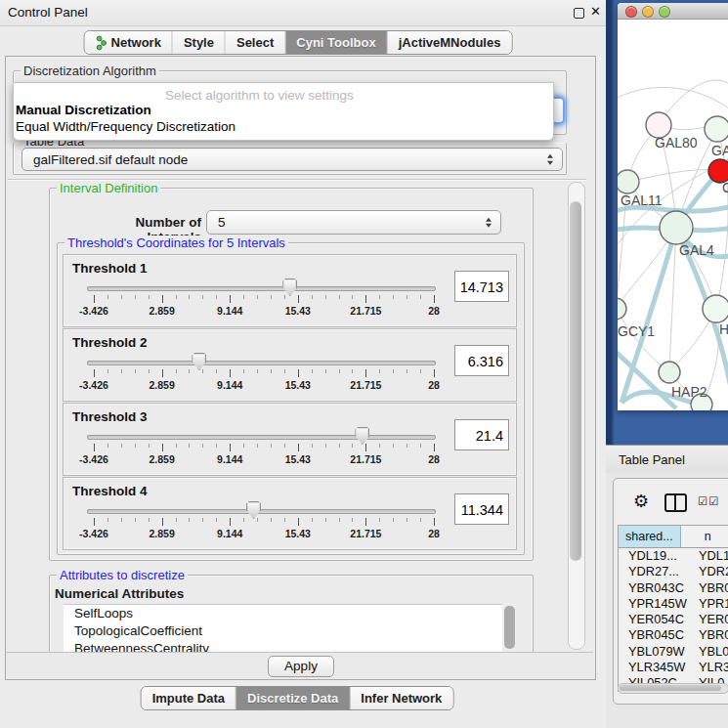  What do you see at coordinates (450, 43) in the screenshot?
I see `tab-jactivemnodules: jActiveMNodules` at bounding box center [450, 43].